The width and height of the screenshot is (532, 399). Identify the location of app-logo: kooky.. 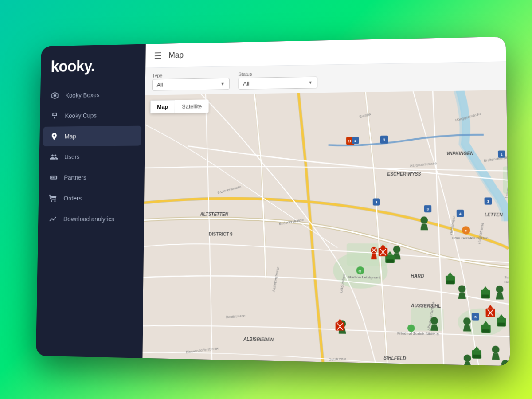
(93, 65).